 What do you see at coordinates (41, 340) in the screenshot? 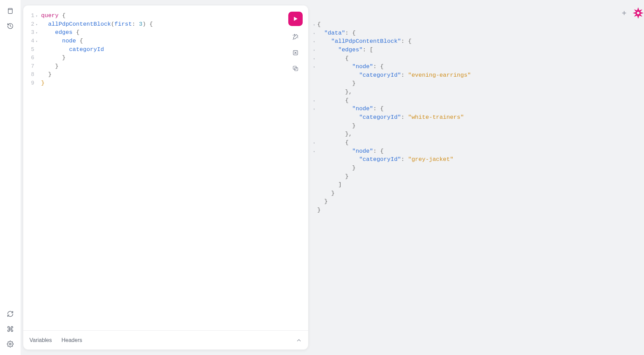
I see `tab-variables: Variables` at bounding box center [41, 340].